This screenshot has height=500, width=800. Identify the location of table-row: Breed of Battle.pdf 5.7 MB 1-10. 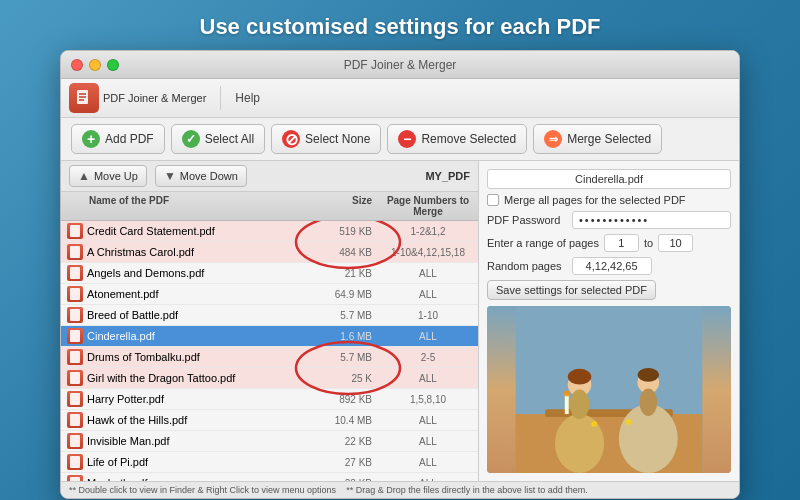
(270, 316).